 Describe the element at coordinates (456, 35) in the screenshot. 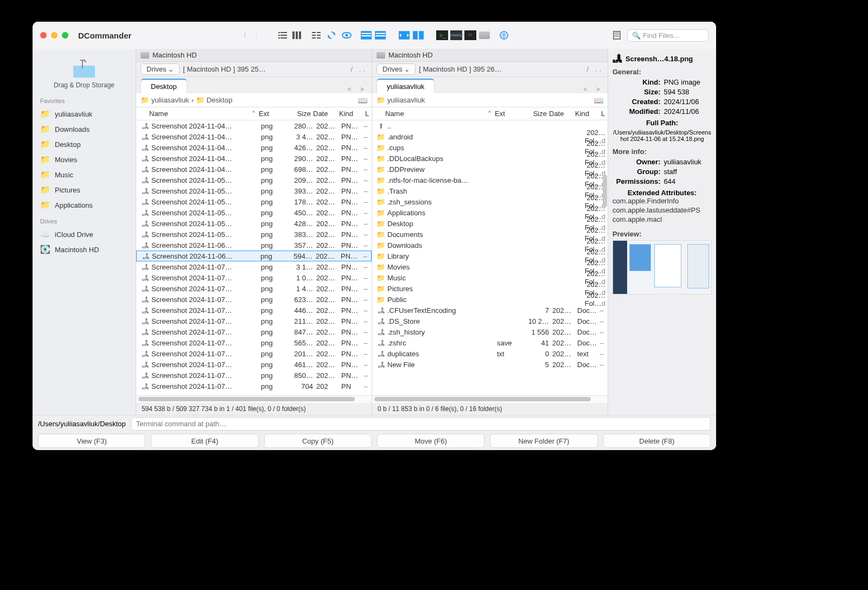

I see `console-icon: CONSOLE` at that location.